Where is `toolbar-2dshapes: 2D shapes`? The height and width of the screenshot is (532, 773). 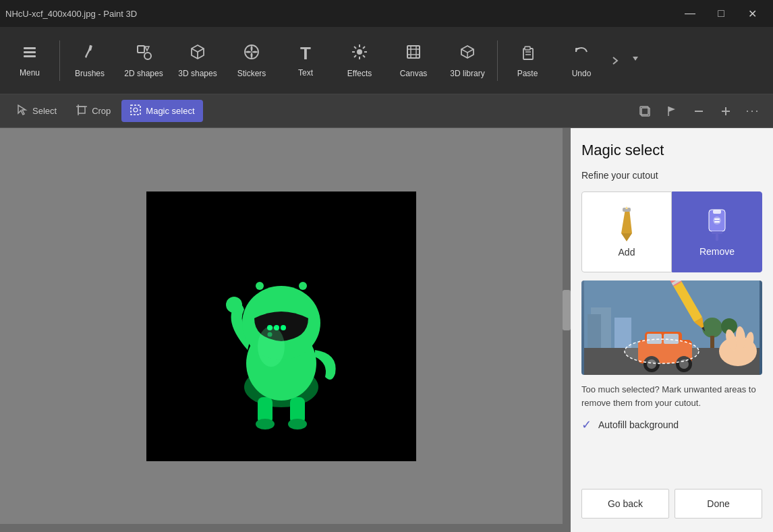
toolbar-2dshapes: 2D shapes is located at coordinates (144, 61).